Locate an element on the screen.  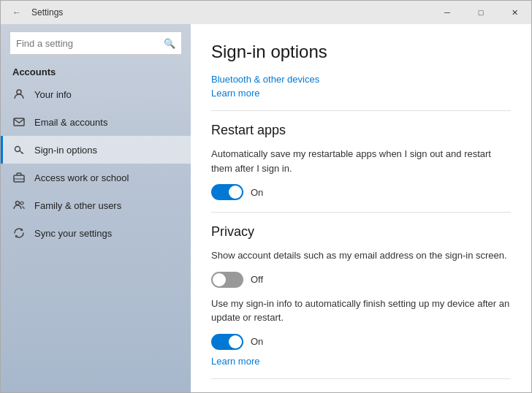
sidebar-item-label: Email & accounts is located at coordinates (71, 123).